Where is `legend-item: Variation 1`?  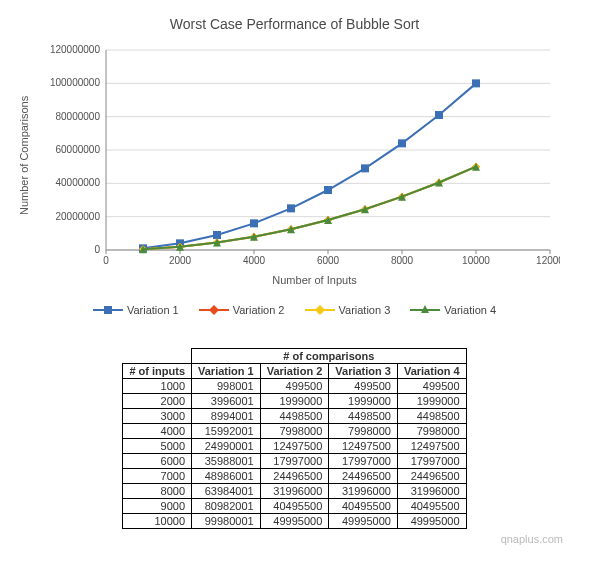 legend-item: Variation 1 is located at coordinates (136, 310).